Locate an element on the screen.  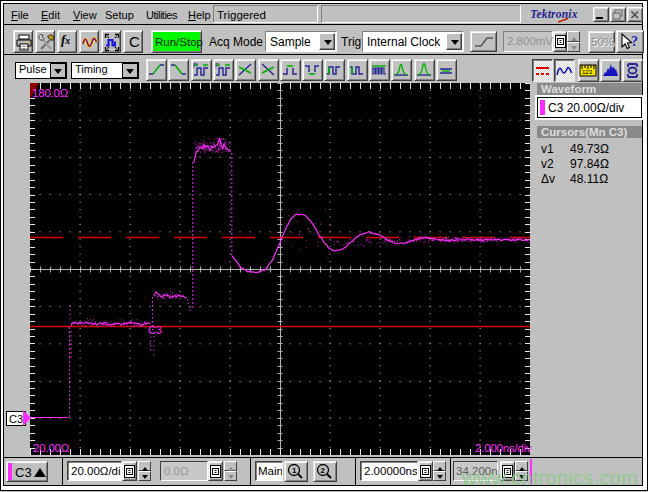
svg-text: P is located at coordinates (196, 66).